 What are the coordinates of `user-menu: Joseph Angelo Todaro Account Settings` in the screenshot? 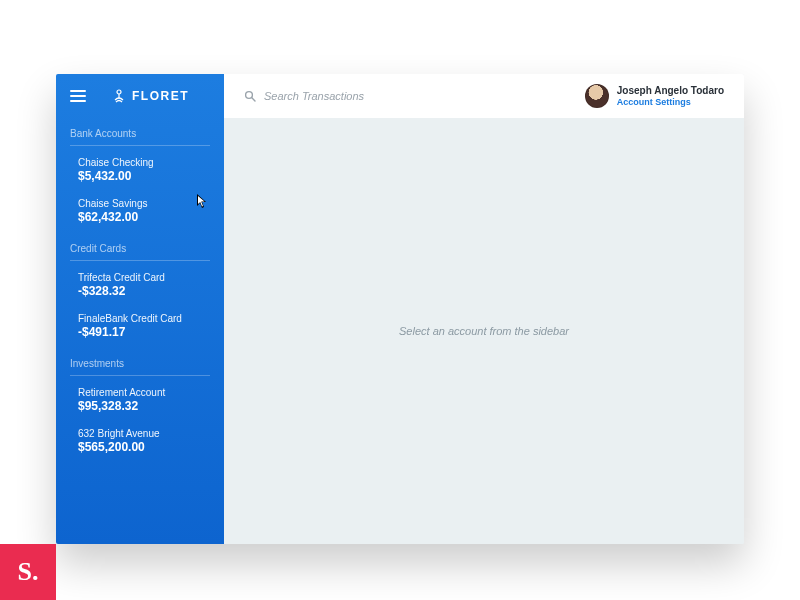 It's located at (654, 96).